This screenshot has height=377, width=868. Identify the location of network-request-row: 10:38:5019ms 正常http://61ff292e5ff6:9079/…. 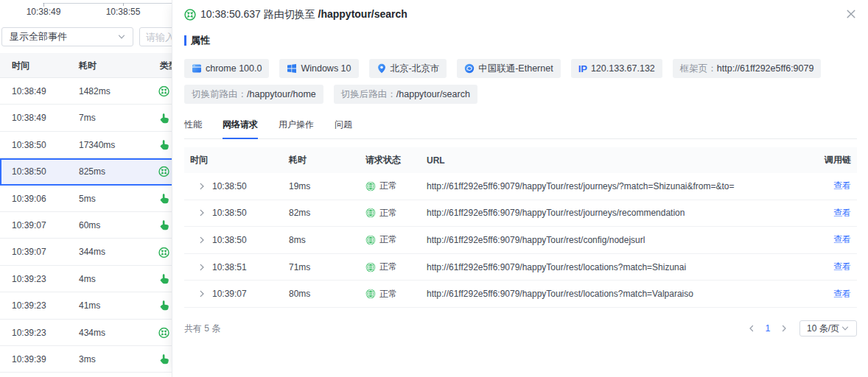
(520, 187).